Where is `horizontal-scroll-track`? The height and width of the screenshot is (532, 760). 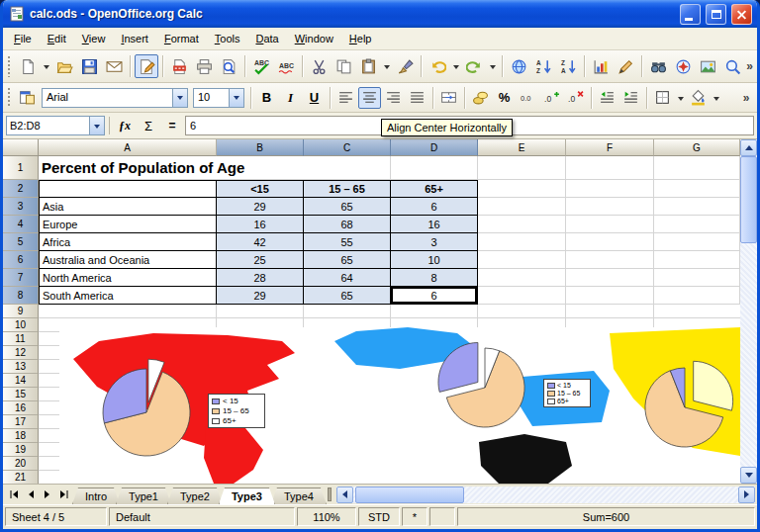 horizontal-scroll-track is located at coordinates (546, 494).